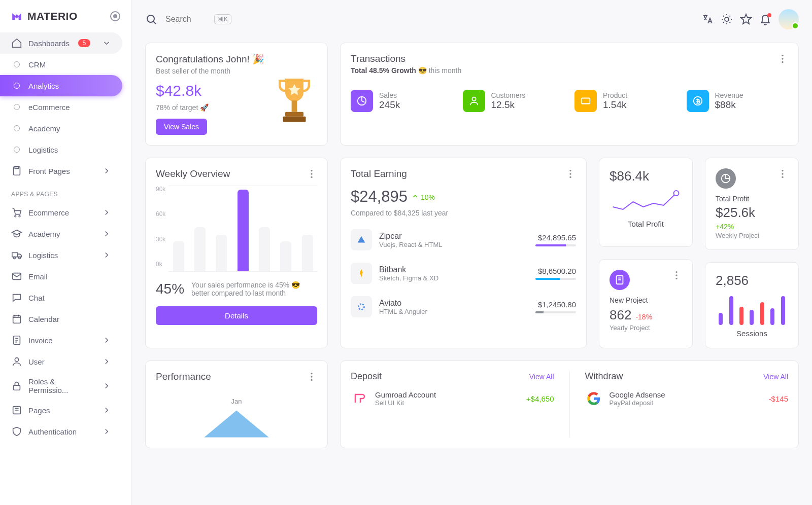  I want to click on nav-app-pages: Pages, so click(61, 410).